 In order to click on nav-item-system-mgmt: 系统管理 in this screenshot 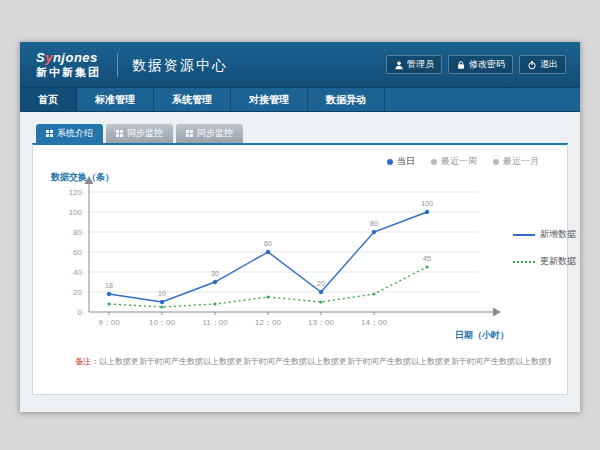, I will do `click(192, 100)`.